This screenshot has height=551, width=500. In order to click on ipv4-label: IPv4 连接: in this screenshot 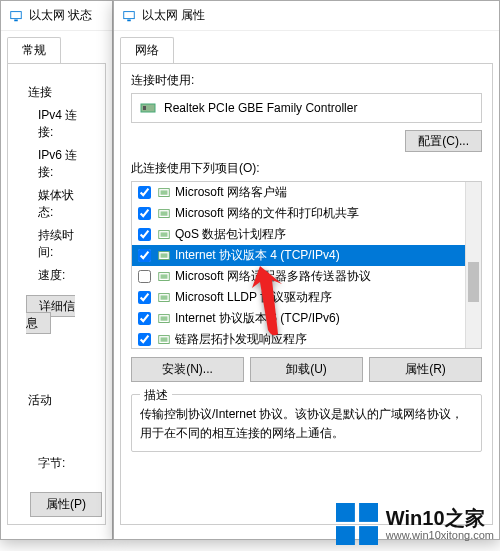, I will do `click(58, 124)`.